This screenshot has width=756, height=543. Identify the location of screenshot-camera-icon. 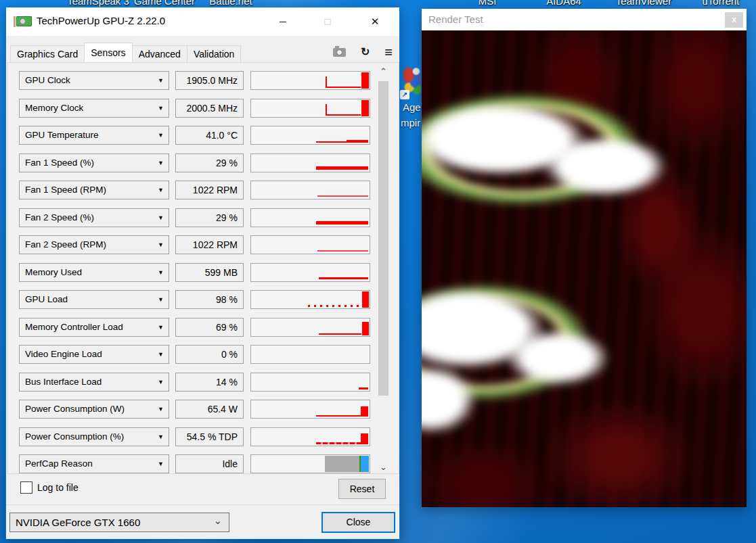
(340, 53).